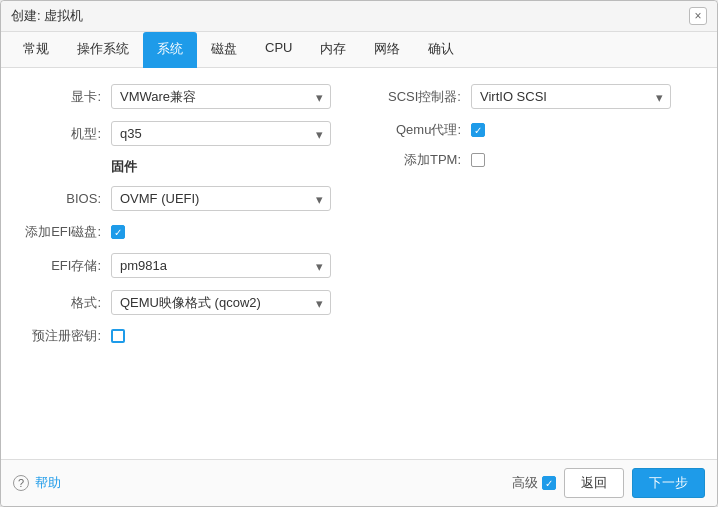  What do you see at coordinates (221, 96) in the screenshot?
I see `graphics-select: VMWare兼容` at bounding box center [221, 96].